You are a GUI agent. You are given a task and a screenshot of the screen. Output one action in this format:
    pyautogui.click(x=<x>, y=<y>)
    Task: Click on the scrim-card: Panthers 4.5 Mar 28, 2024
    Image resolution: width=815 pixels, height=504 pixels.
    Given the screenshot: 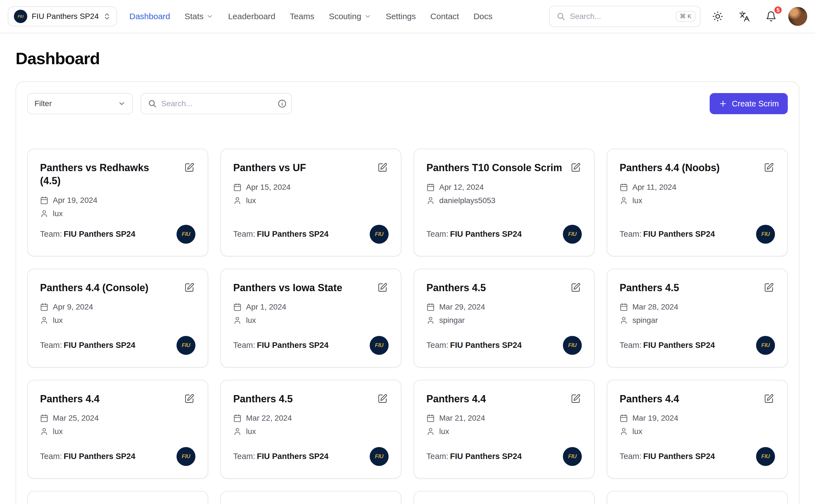 What is the action you would take?
    pyautogui.click(x=697, y=318)
    